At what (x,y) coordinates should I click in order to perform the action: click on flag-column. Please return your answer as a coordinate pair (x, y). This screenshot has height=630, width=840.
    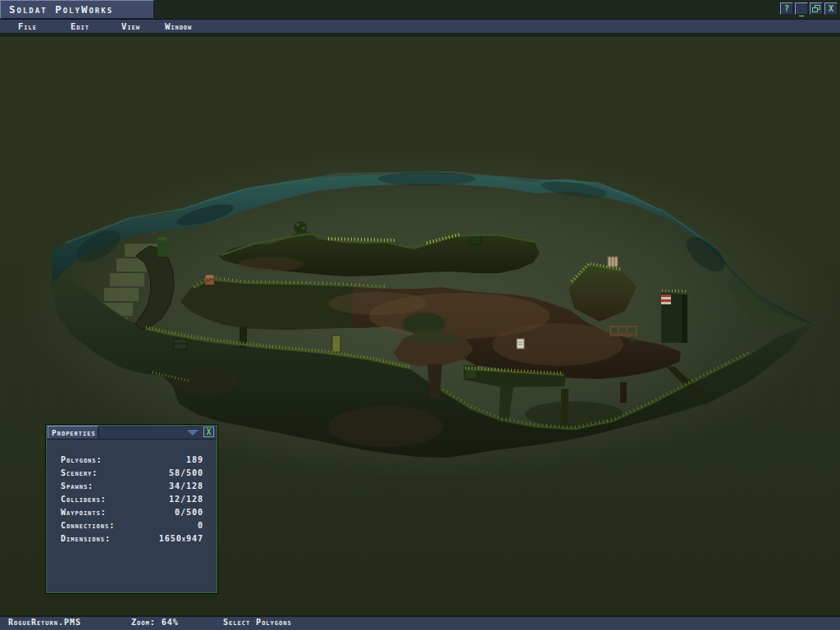
    Looking at the image, I should click on (674, 318).